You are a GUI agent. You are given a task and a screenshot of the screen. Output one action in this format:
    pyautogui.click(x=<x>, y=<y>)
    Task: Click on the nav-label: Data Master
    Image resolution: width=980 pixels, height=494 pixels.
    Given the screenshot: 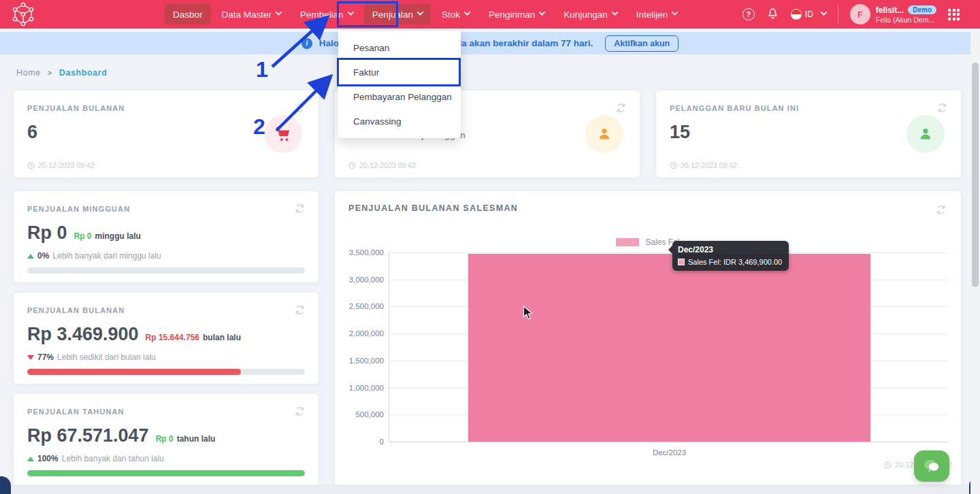 What is the action you would take?
    pyautogui.click(x=247, y=15)
    